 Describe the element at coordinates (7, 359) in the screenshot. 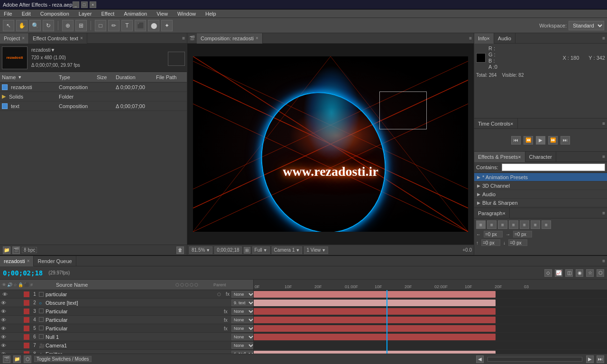

I see `tl-new-comp: 🎬` at that location.